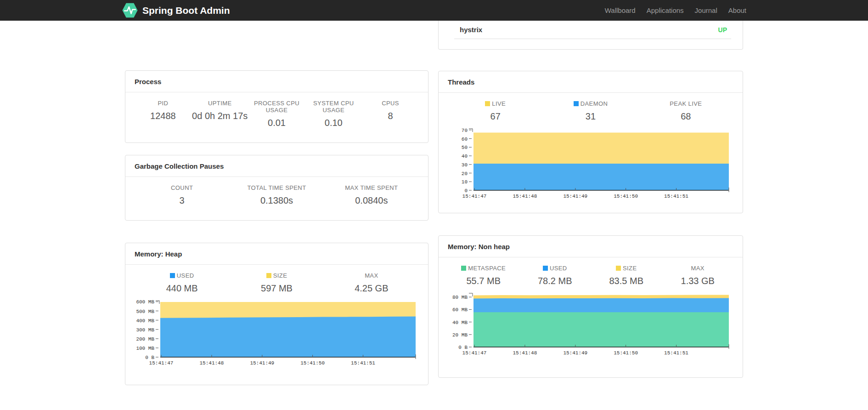 This screenshot has width=868, height=410. I want to click on svg-text: 400 MB, so click(145, 321).